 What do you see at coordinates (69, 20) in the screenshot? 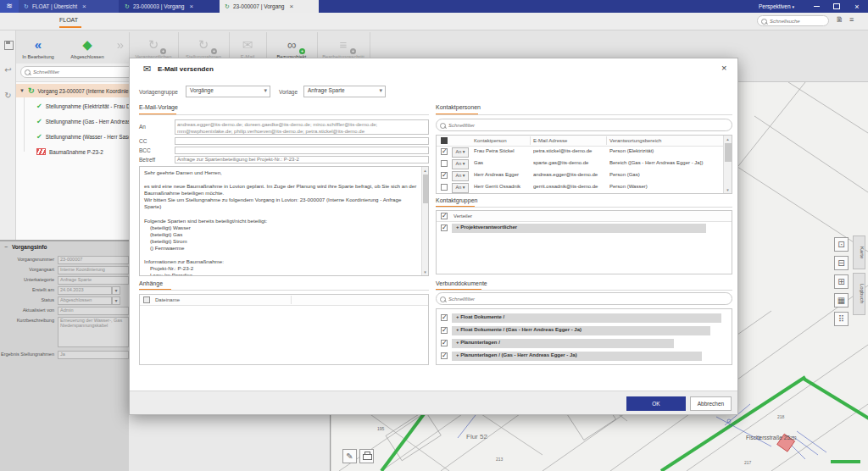
I see `ribbon-tab-float: FLOAT` at bounding box center [69, 20].